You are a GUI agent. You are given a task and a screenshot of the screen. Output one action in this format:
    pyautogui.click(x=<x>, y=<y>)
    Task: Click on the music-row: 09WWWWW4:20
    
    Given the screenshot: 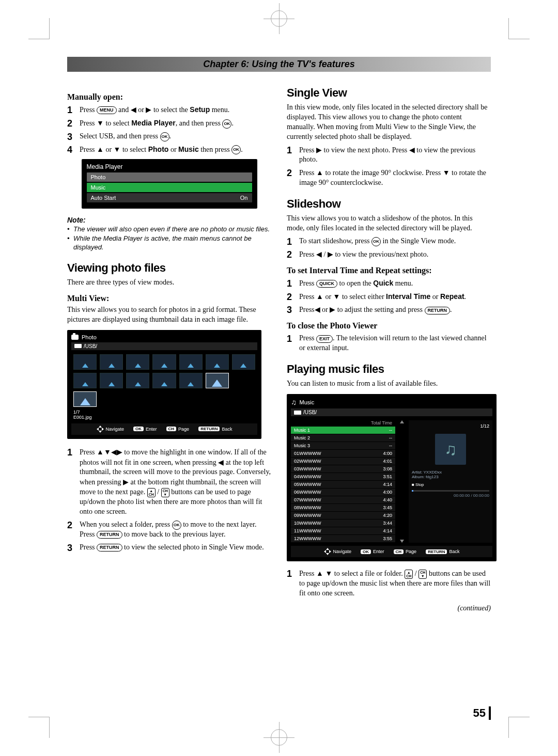 What is the action you would take?
    pyautogui.click(x=343, y=515)
    